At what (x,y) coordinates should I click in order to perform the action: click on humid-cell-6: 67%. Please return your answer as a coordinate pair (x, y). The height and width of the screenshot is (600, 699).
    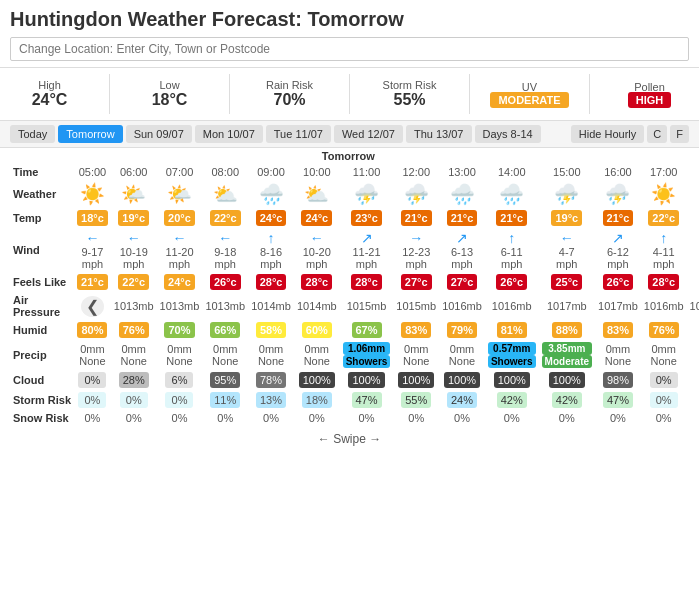
    Looking at the image, I should click on (367, 330).